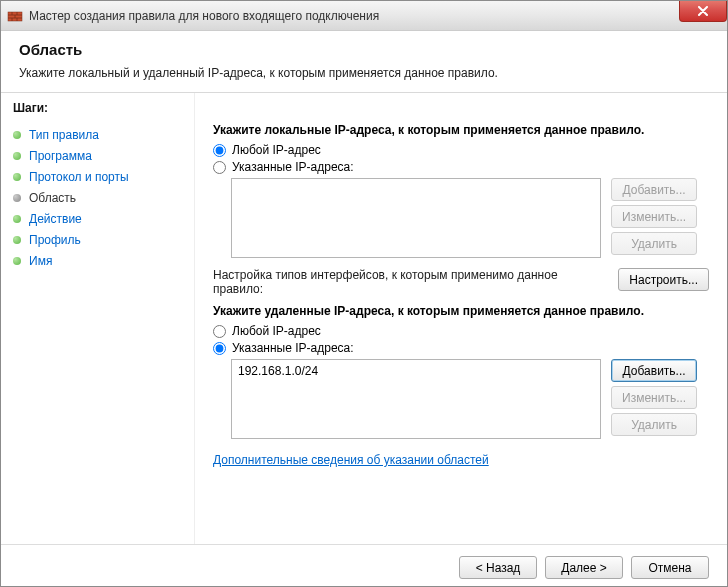 The height and width of the screenshot is (587, 728). Describe the element at coordinates (98, 136) in the screenshot. I see `sidebar-step: Тип правила` at that location.